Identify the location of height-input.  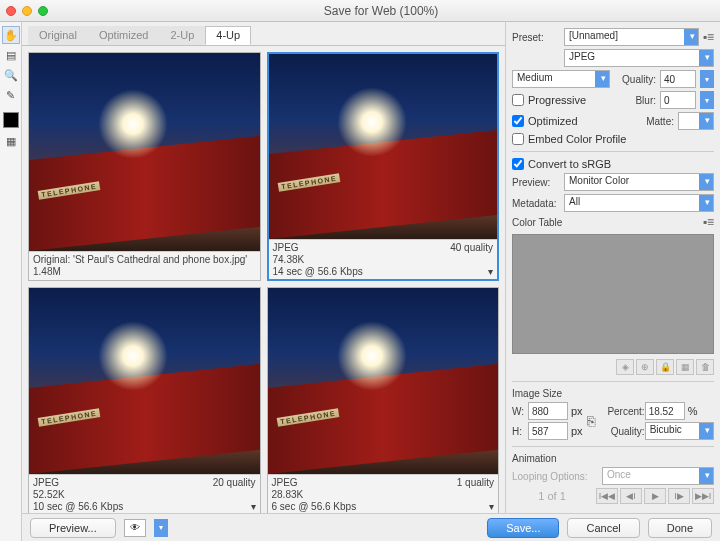
(548, 431).